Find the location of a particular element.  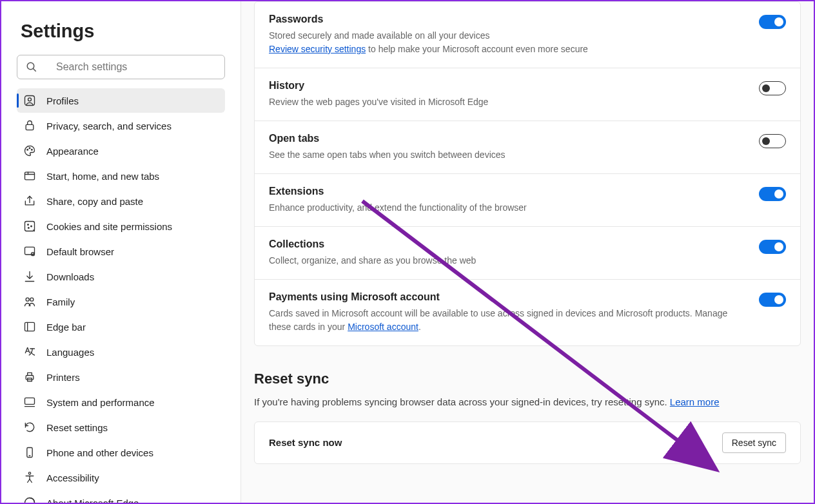

profile-icon is located at coordinates (30, 101).